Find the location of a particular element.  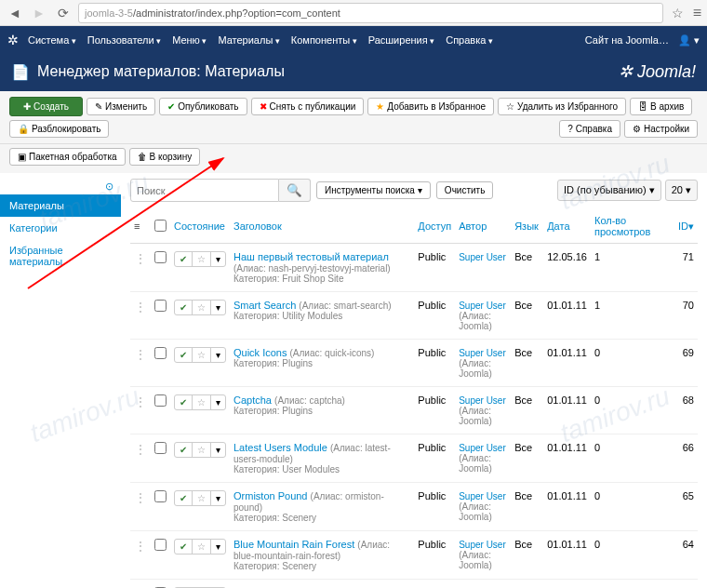

access-cell: Public is located at coordinates (434, 268).